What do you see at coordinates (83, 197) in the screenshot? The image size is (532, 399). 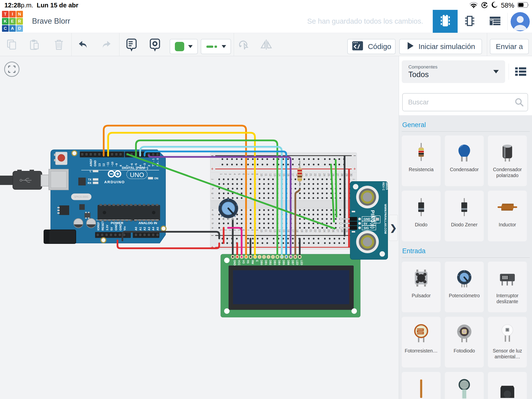 I see `arduino-uno: SPK16.000GAREFGND1312~11~10~987~6~54~32T…` at bounding box center [83, 197].